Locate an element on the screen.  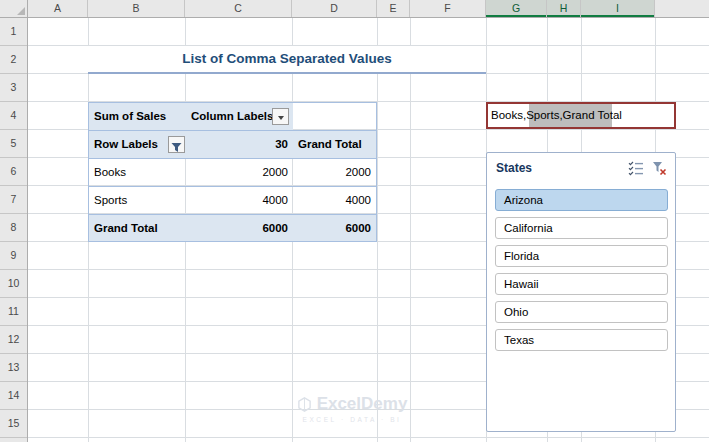
column-header-bar: A B C D E F G H I is located at coordinates (354, 9).